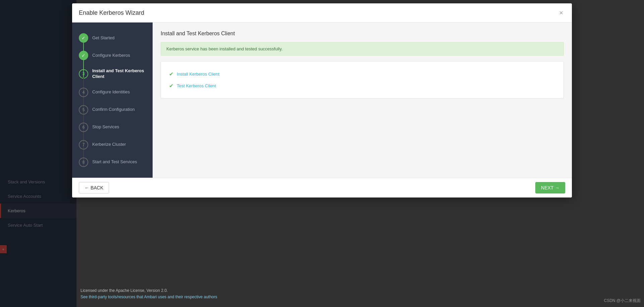 This screenshot has height=307, width=644. I want to click on success-message: Kerberos service has been installed and …, so click(225, 49).